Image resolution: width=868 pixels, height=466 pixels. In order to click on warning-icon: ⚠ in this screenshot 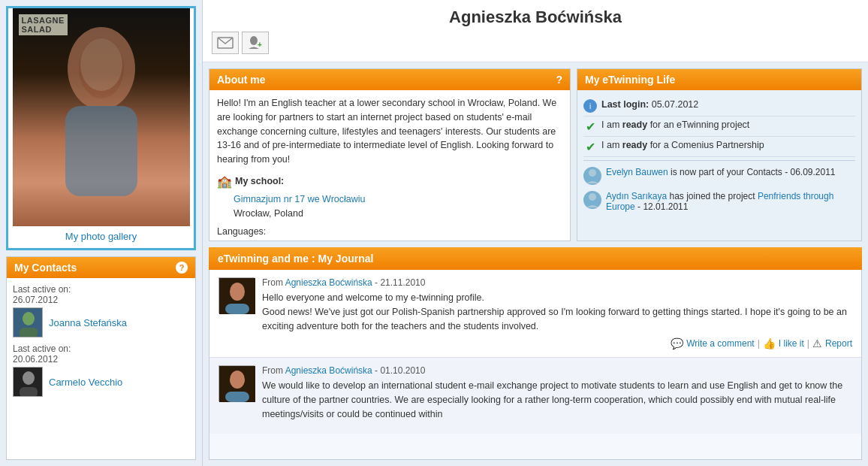, I will do `click(817, 343)`.